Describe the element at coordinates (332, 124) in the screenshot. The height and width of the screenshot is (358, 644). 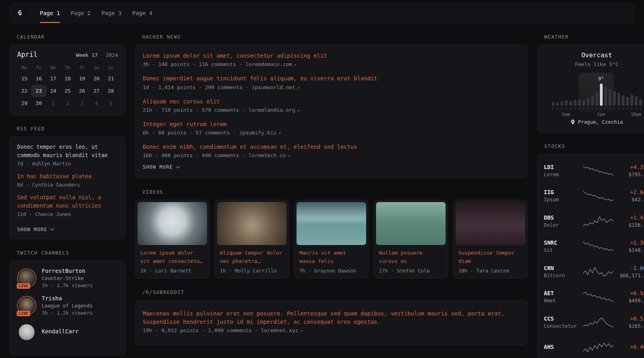
I see `hackernews-item-title: Integer eget rutrum lorem` at that location.